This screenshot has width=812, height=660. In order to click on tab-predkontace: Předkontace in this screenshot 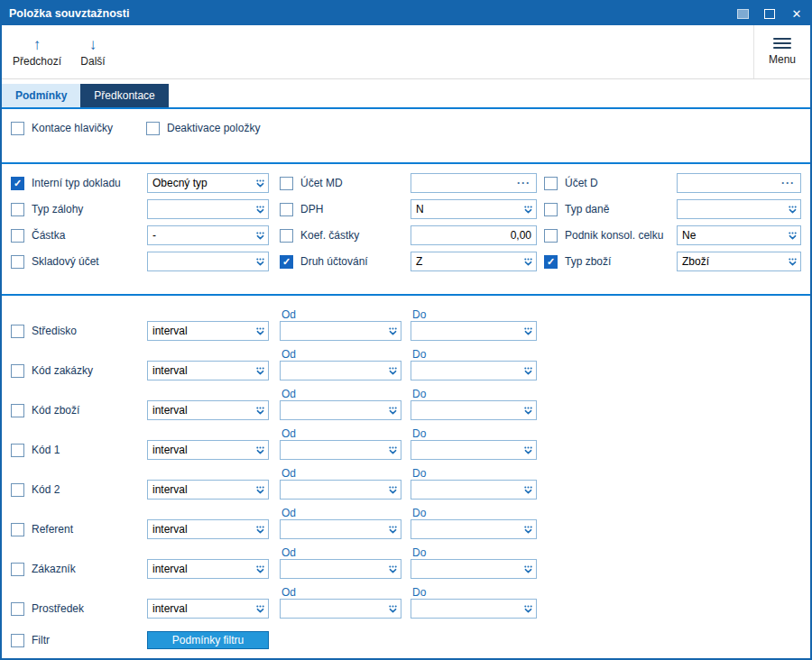, I will do `click(125, 96)`.